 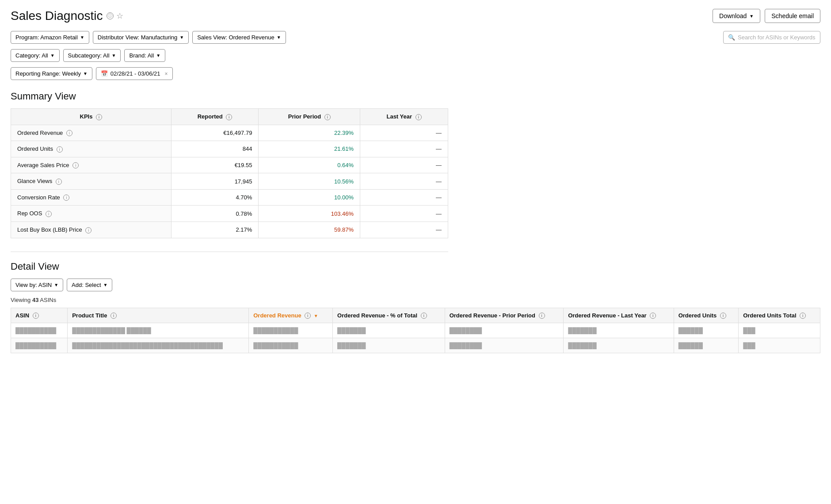 I want to click on brand-caret-icon: ▼, so click(x=158, y=56).